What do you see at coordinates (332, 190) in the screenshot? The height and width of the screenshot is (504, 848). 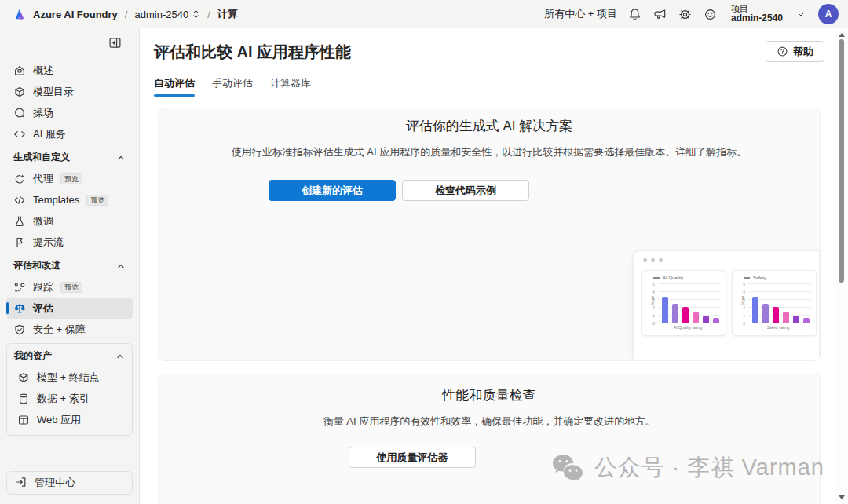 I see `create-new-evaluation-button: 创建新的评估` at bounding box center [332, 190].